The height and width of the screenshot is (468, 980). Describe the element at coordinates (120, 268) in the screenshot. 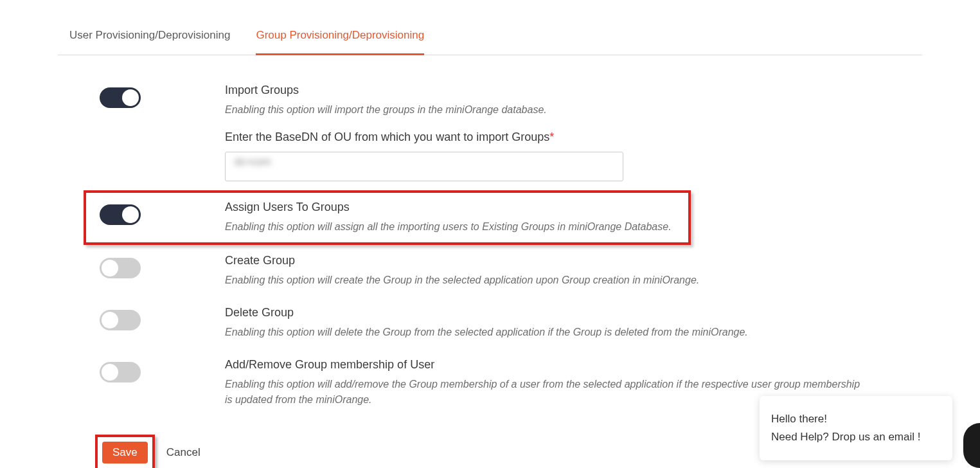

I see `toggle-create-group` at that location.